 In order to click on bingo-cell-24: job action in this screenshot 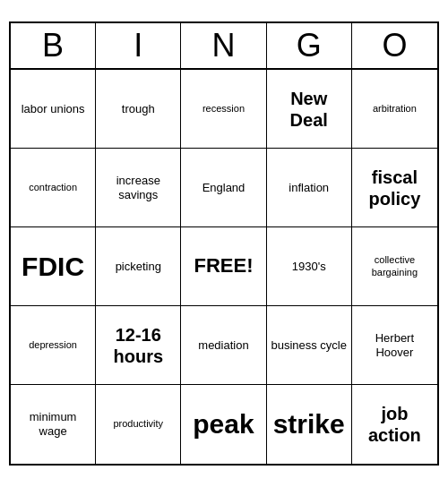, I will do `click(394, 424)`.